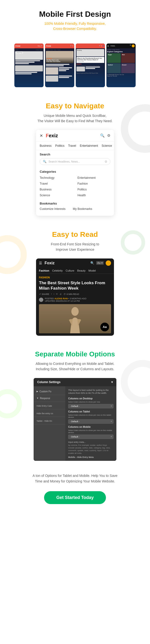 The image size is (150, 644). Describe the element at coordinates (91, 432) in the screenshot. I see `columns-mobile-desc: Select total columns to show per row on …` at that location.